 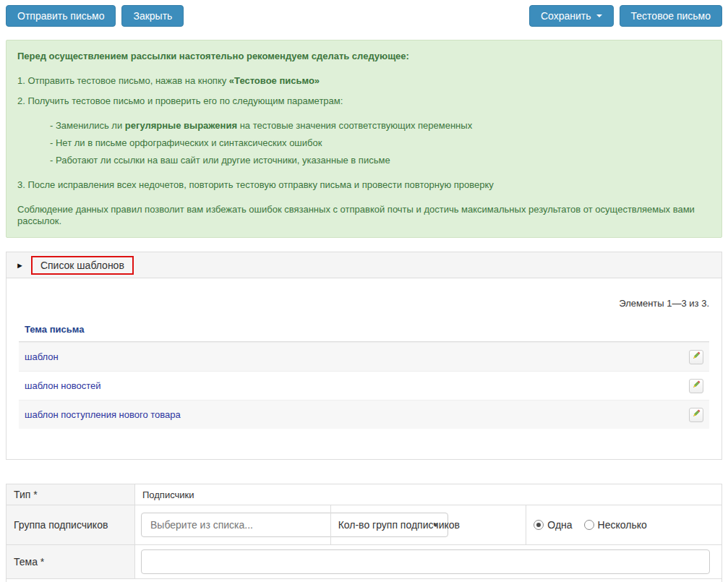 What do you see at coordinates (82, 265) in the screenshot?
I see `templates-panel-title: Список шаблонов` at bounding box center [82, 265].